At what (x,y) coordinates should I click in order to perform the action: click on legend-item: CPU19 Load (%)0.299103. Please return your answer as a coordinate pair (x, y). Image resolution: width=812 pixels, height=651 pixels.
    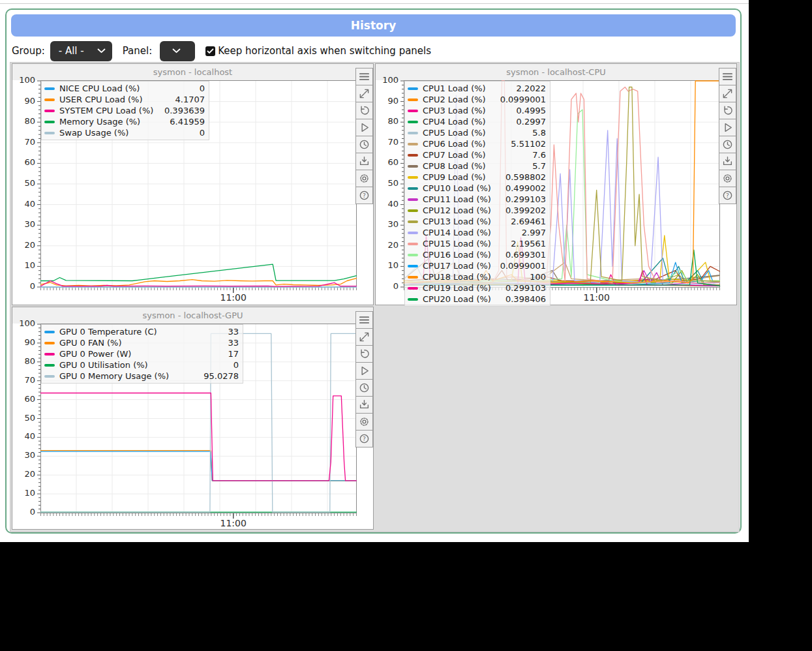
    Looking at the image, I should click on (477, 288).